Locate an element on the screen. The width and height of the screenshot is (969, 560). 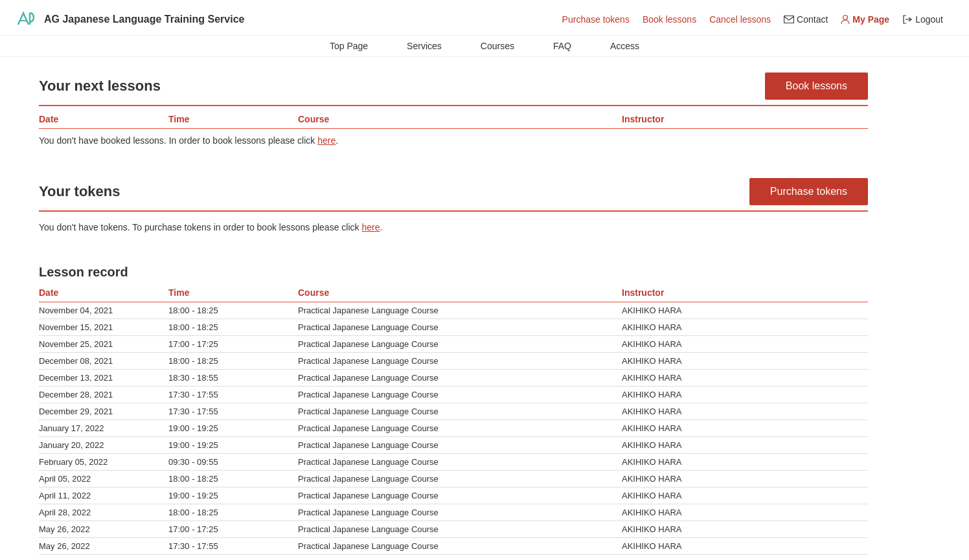
logo-icon is located at coordinates (26, 19).